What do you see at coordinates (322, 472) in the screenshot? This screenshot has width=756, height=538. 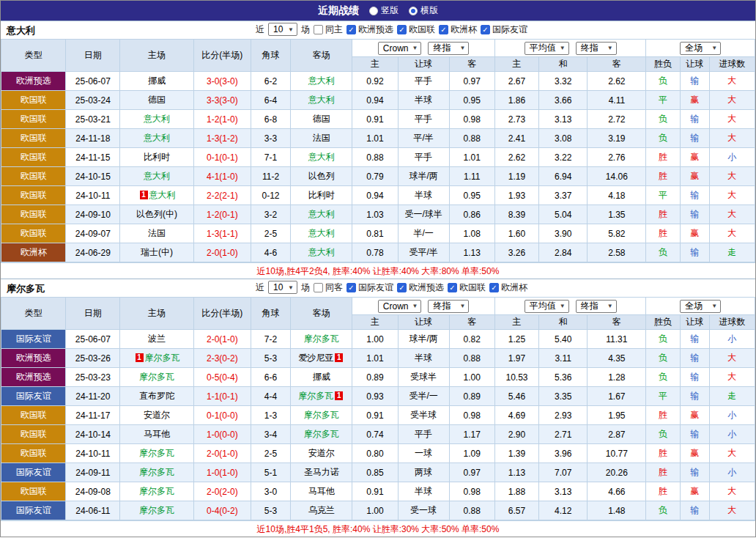 I see `away-team-name: 圣马力诺` at bounding box center [322, 472].